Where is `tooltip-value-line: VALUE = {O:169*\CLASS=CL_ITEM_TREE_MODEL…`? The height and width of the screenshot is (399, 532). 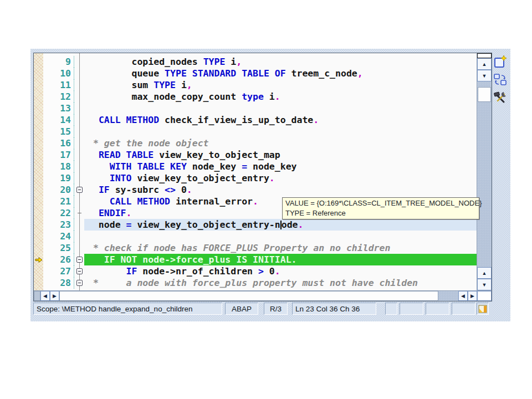 tooltip-value-line: VALUE = {O:169*\CLASS=CL_ITEM_TREE_MODEL… is located at coordinates (381, 203).